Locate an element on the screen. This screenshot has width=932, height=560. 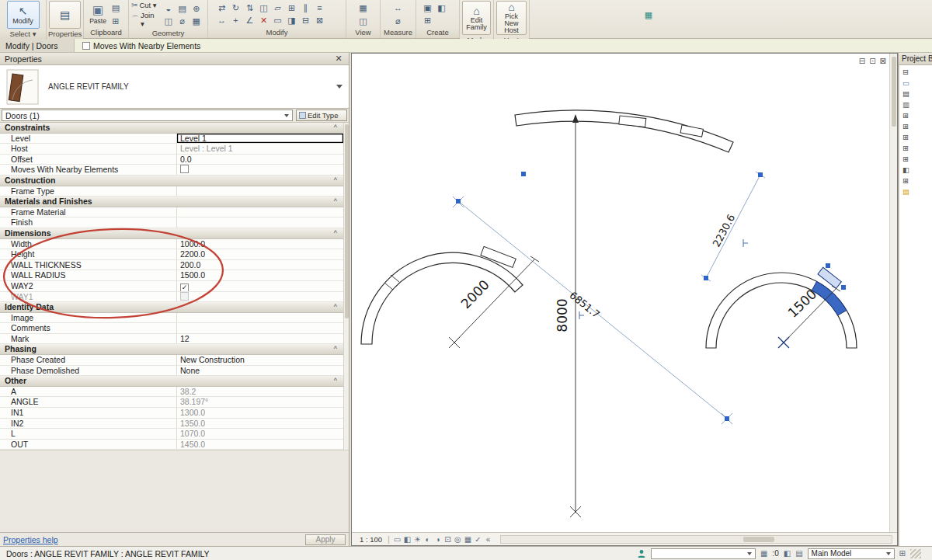
panel-label-properties: Properties is located at coordinates (65, 34).